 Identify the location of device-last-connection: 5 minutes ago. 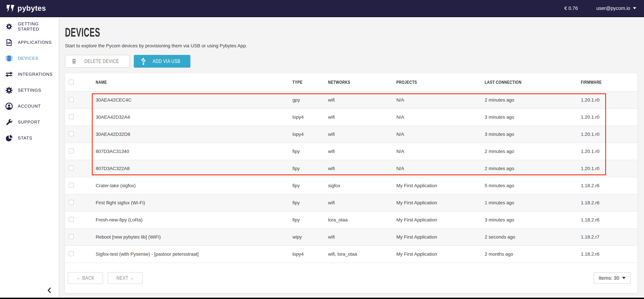
(533, 186).